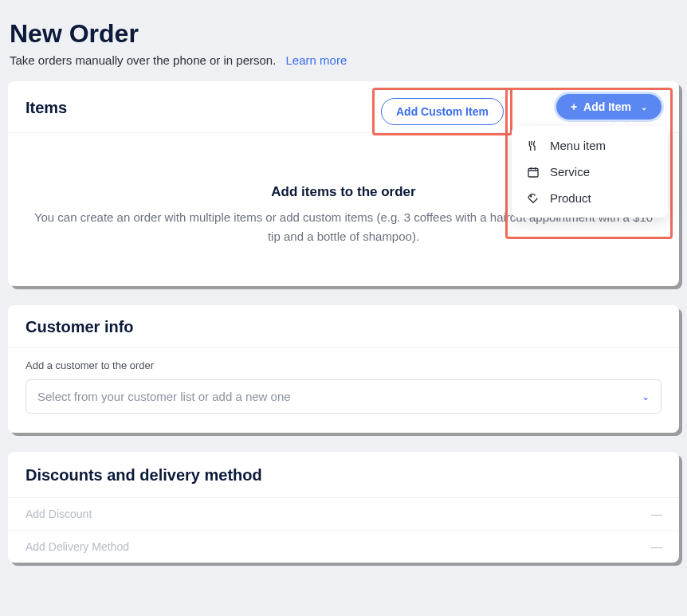 The height and width of the screenshot is (616, 687). Describe the element at coordinates (344, 547) in the screenshot. I see `add-delivery-row: Add Delivery Method —` at that location.